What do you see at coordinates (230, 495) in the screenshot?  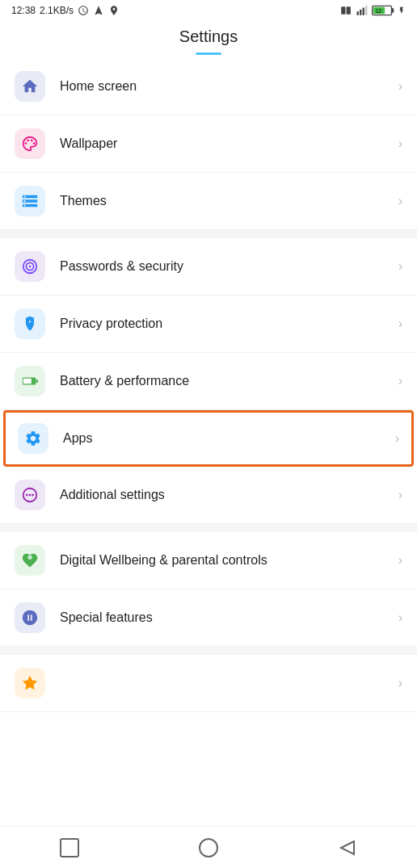 I see `additional-label: Additional settings` at bounding box center [230, 495].